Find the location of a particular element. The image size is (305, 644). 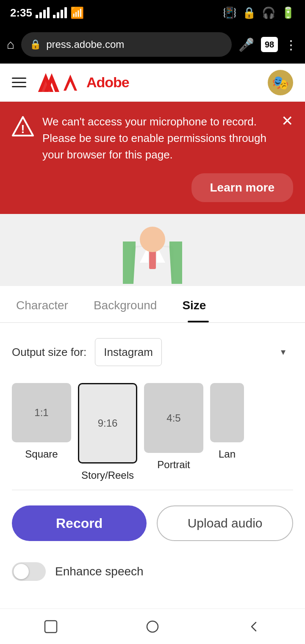

output-size-label: Output size for: is located at coordinates (49, 353).